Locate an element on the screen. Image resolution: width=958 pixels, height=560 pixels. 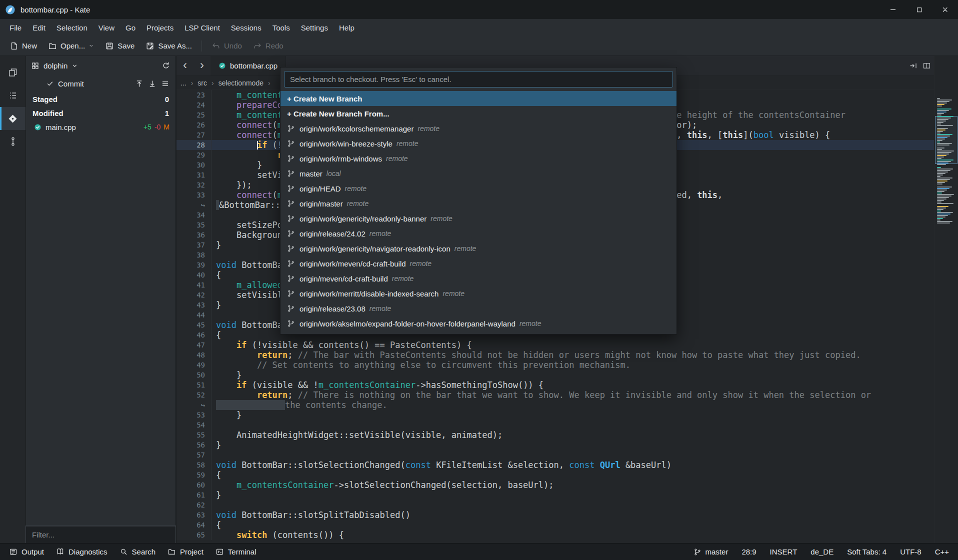
statusbar-search-button: Search is located at coordinates (138, 552).